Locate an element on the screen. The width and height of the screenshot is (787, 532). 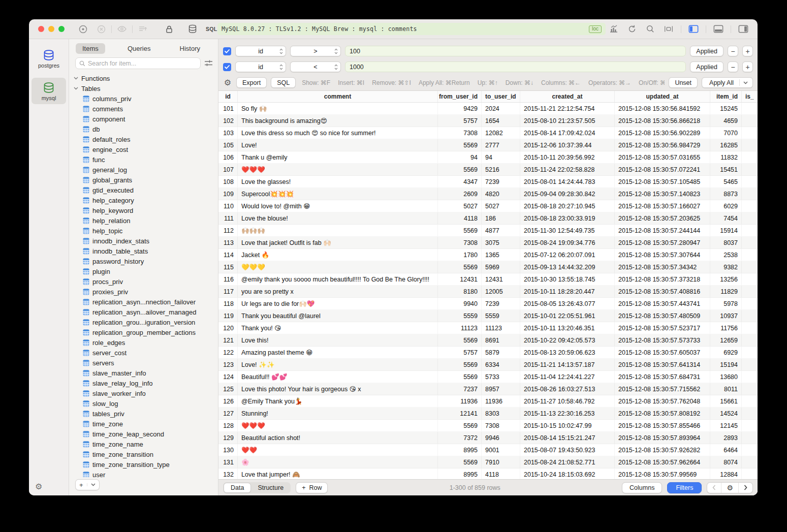
cell-id: 130 is located at coordinates (228, 450).